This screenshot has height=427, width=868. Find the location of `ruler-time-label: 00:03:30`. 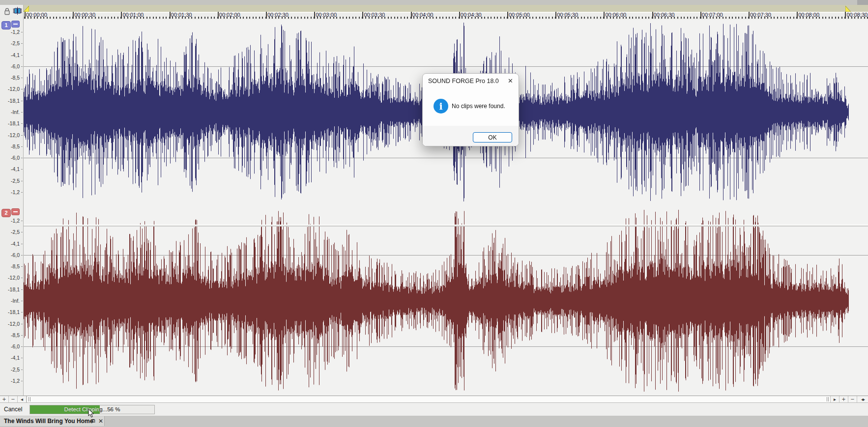

ruler-time-label: 00:03:30 is located at coordinates (375, 15).